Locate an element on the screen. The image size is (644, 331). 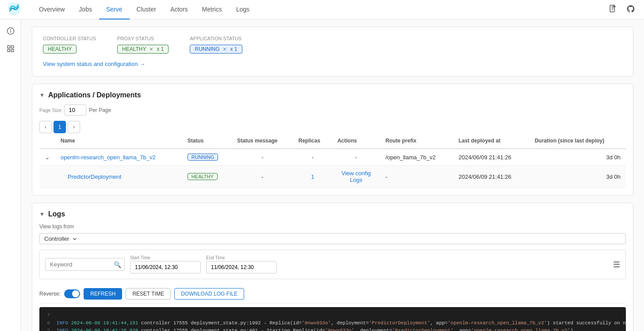
per-page-label: Per Page is located at coordinates (100, 110).